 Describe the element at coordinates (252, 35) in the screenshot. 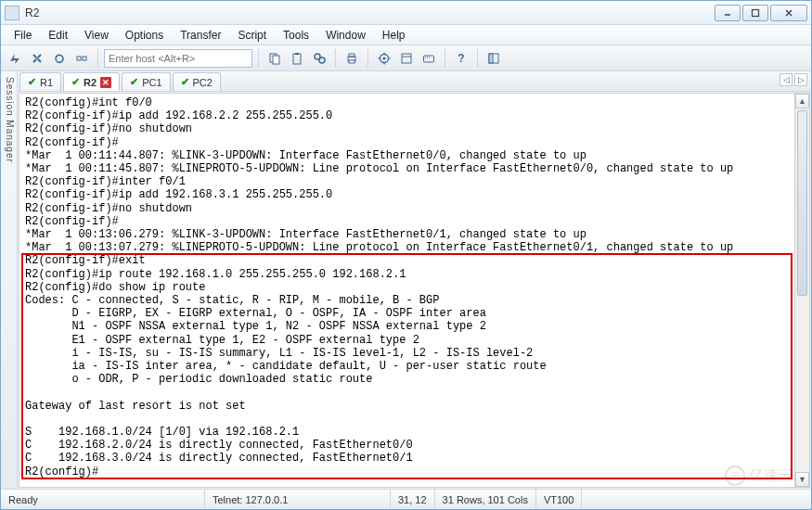

I see `menu-script: Script` at that location.